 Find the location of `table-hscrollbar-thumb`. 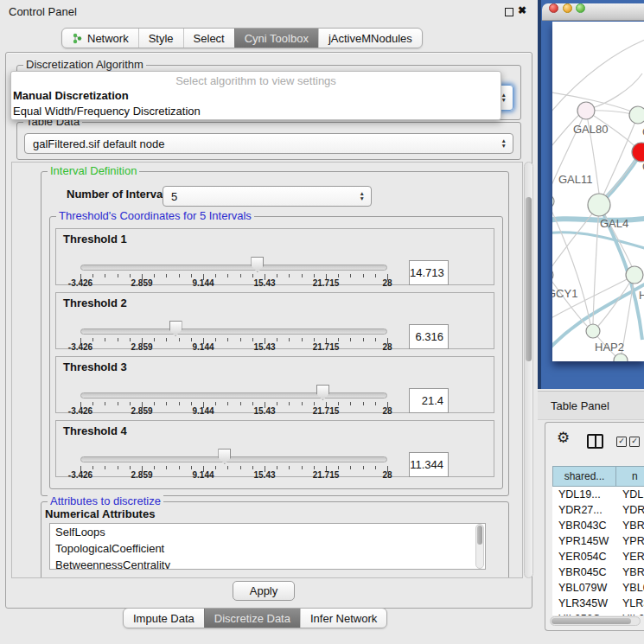

table-hscrollbar-thumb is located at coordinates (591, 621).